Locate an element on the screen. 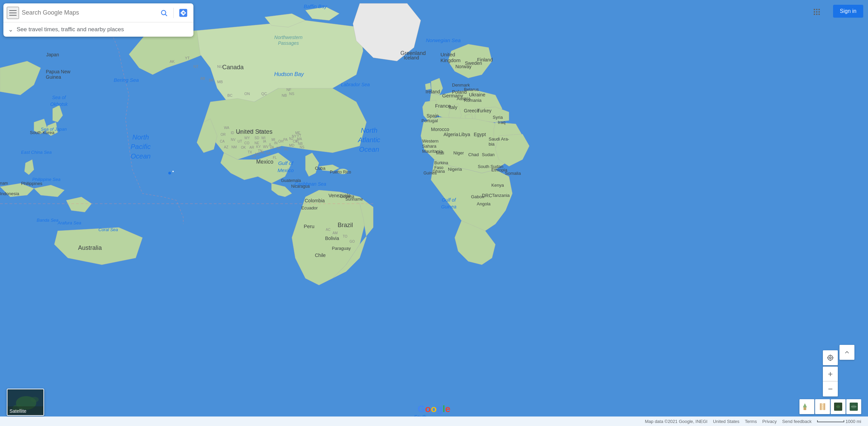 This screenshot has width=868, height=426. travel-times-text: See travel times, traffic and nearby pla… is located at coordinates (70, 30).